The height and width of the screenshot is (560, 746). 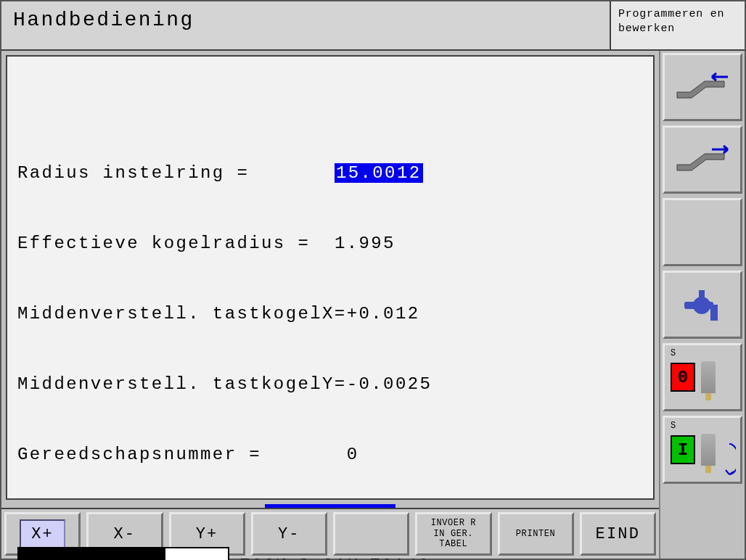 What do you see at coordinates (683, 377) in the screenshot?
I see `spindle-stop-indicator: 0` at bounding box center [683, 377].